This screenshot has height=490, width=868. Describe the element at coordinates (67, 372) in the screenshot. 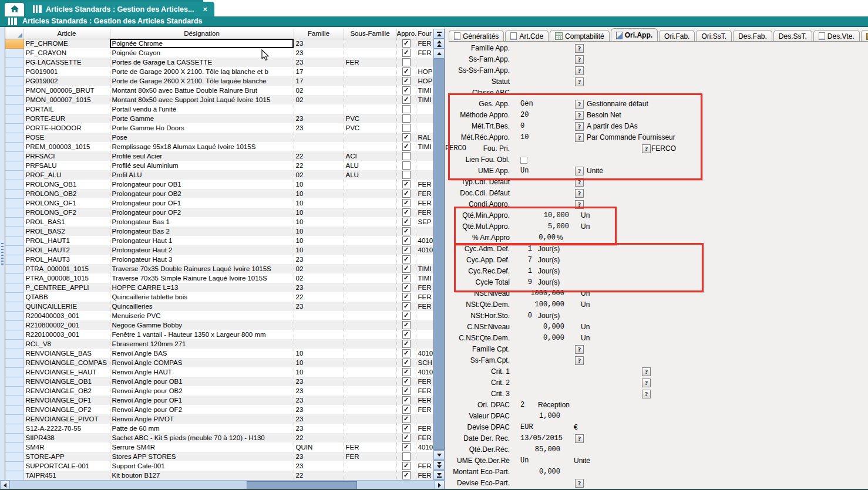

I see `cell-article: RENVOIANGLE_HAUT` at that location.